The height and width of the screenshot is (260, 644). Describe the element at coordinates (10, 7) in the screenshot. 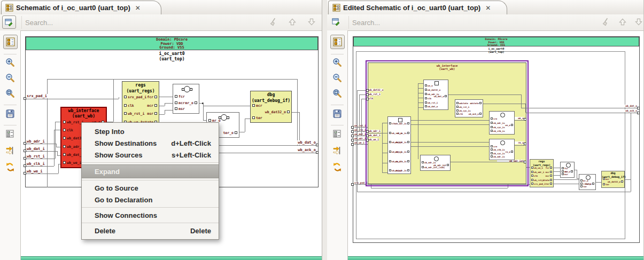

I see `schematic-icon` at that location.